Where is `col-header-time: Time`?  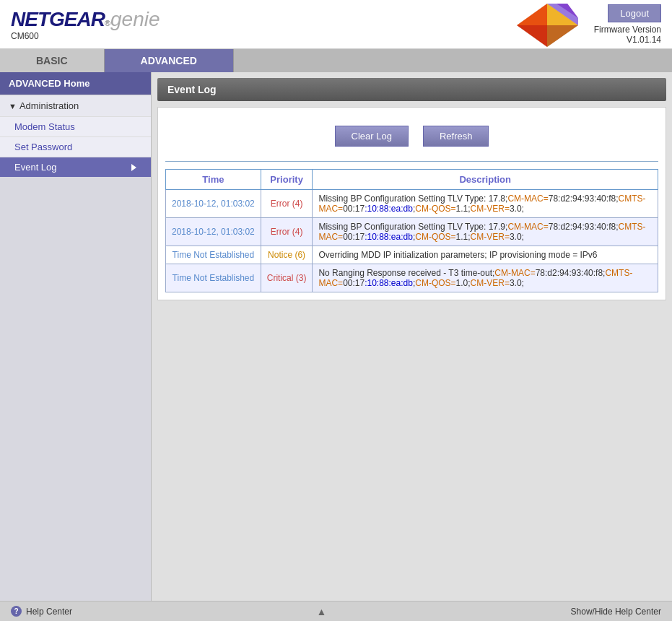
col-header-time: Time is located at coordinates (214, 180).